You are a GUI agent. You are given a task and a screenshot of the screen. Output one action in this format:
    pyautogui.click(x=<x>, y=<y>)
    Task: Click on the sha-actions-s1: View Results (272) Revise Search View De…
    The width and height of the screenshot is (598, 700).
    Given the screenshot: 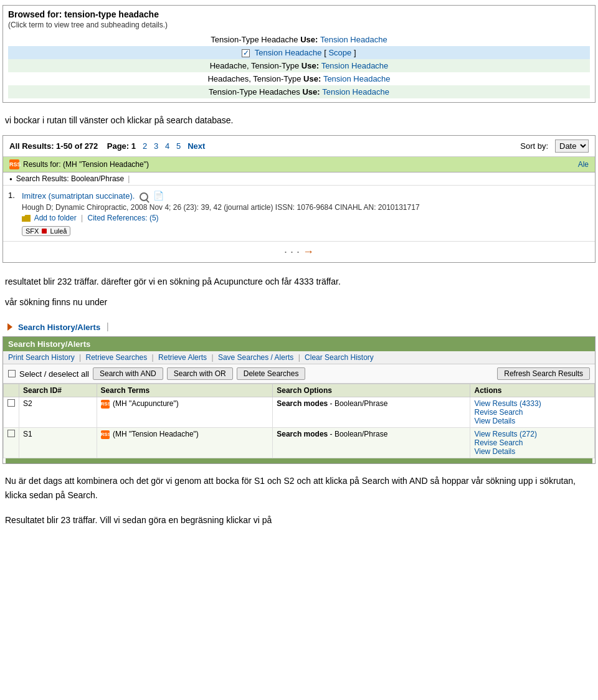 What is the action you would take?
    pyautogui.click(x=533, y=443)
    